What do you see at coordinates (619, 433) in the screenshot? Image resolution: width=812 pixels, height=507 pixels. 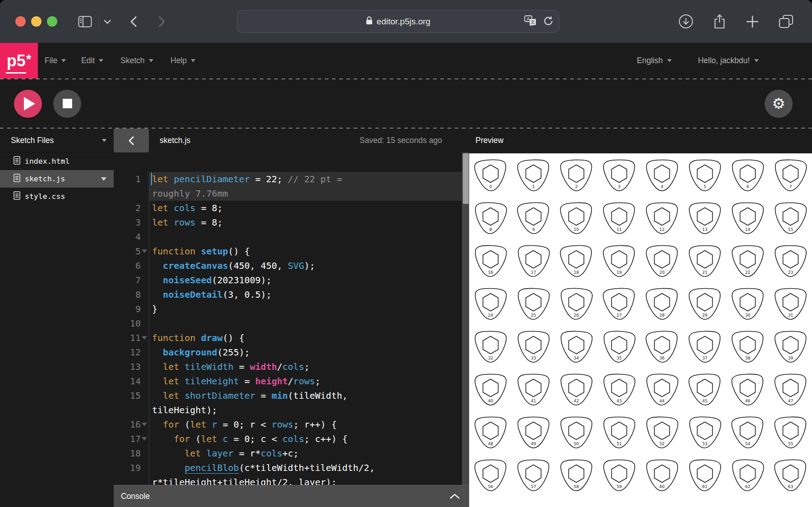 I see `blob-tile-51: 51` at bounding box center [619, 433].